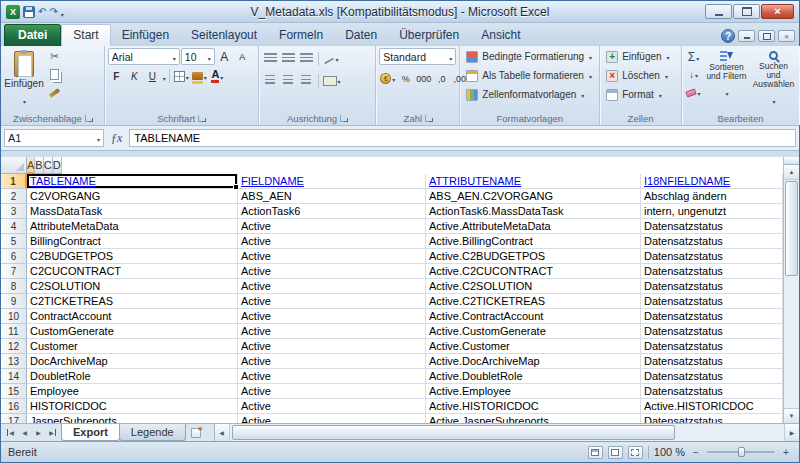 Image resolution: width=800 pixels, height=463 pixels. Describe the element at coordinates (640, 76) in the screenshot. I see `delete-cells-button: Löschen` at that location.